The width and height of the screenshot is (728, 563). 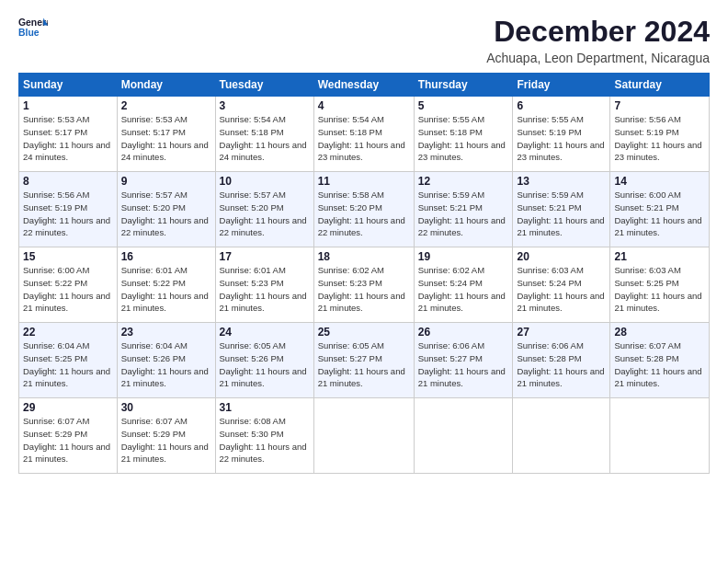 I want to click on calendar-cell: 8Sunrise: 5:56 AMSunset: 5:19 PMDaylight…, so click(x=68, y=210).